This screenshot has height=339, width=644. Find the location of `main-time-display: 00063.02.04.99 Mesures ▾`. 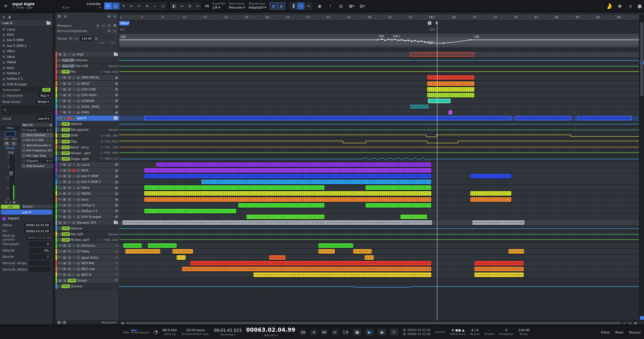

main-time-display: 00063.02.04.99 Mesures ▾ is located at coordinates (271, 332).